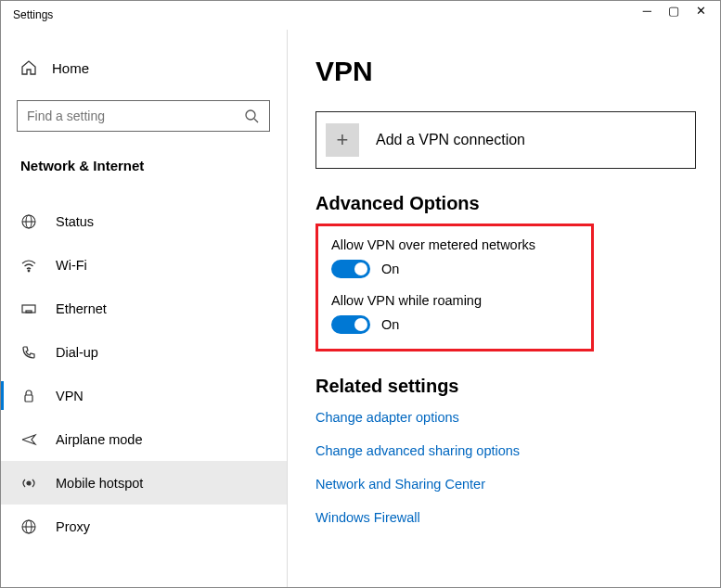 The height and width of the screenshot is (588, 721). What do you see at coordinates (143, 116) in the screenshot?
I see `search-box` at bounding box center [143, 116].